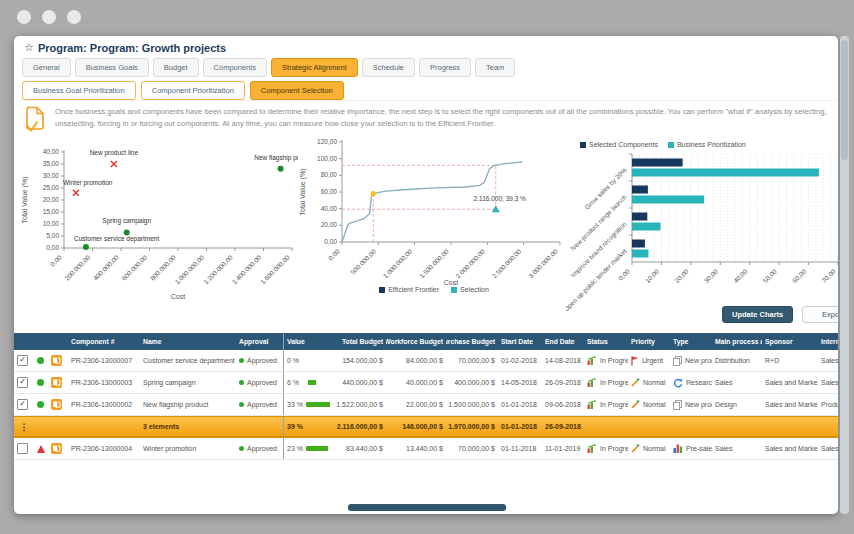 The height and width of the screenshot is (534, 854). I want to click on tab-components: Components, so click(236, 68).